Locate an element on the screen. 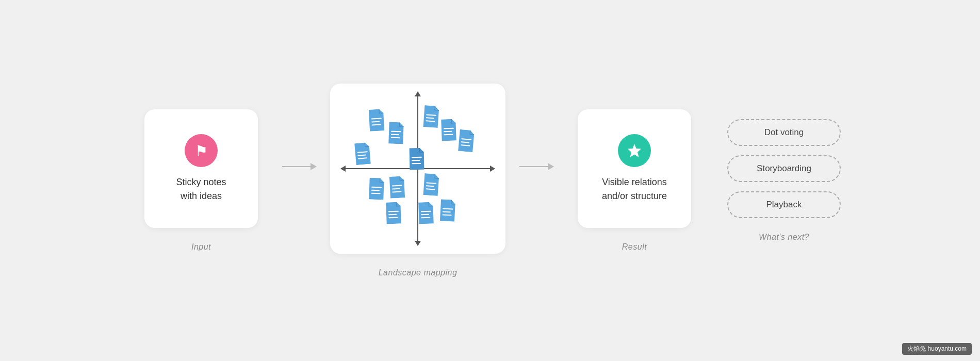 The image size is (980, 361). flag-circle: ⚑ is located at coordinates (201, 151).